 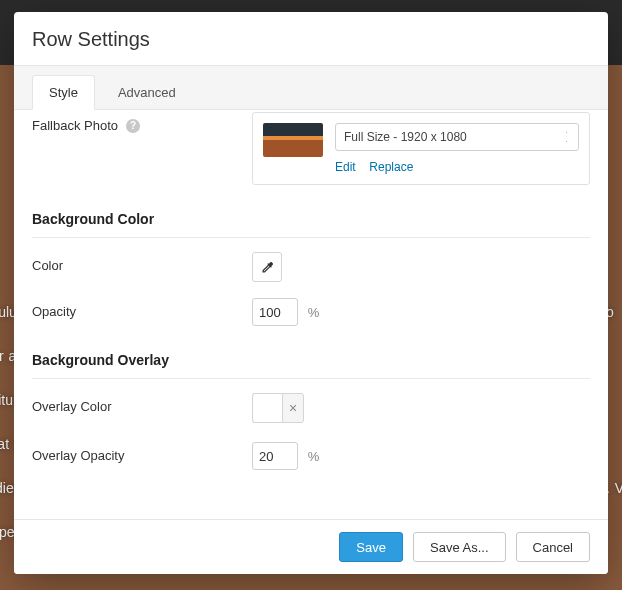 I want to click on save-as-button: Save As..., so click(x=460, y=547).